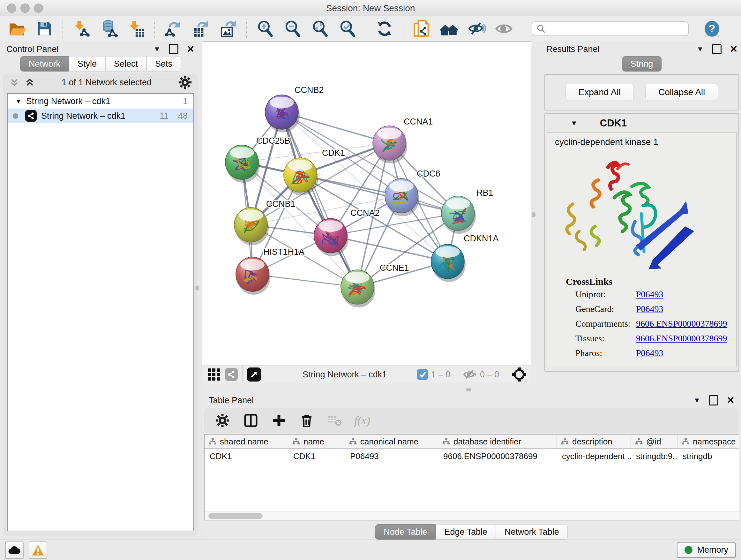 The image size is (741, 560). I want to click on function-builder-button: f(x), so click(362, 421).